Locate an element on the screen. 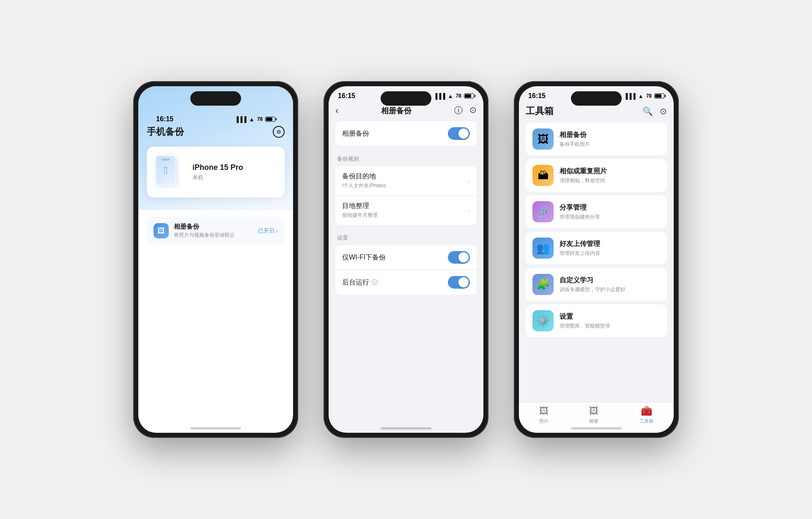  list-item-info-1: 相似或重复照片 清理相似，释放空间 is located at coordinates (610, 176).